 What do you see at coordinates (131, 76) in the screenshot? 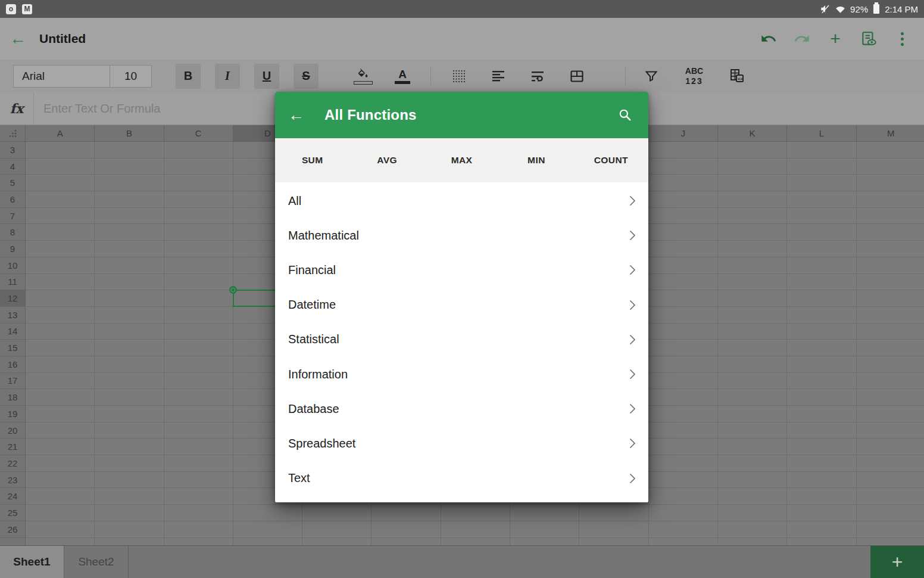
I see `font-size-select: 10` at bounding box center [131, 76].